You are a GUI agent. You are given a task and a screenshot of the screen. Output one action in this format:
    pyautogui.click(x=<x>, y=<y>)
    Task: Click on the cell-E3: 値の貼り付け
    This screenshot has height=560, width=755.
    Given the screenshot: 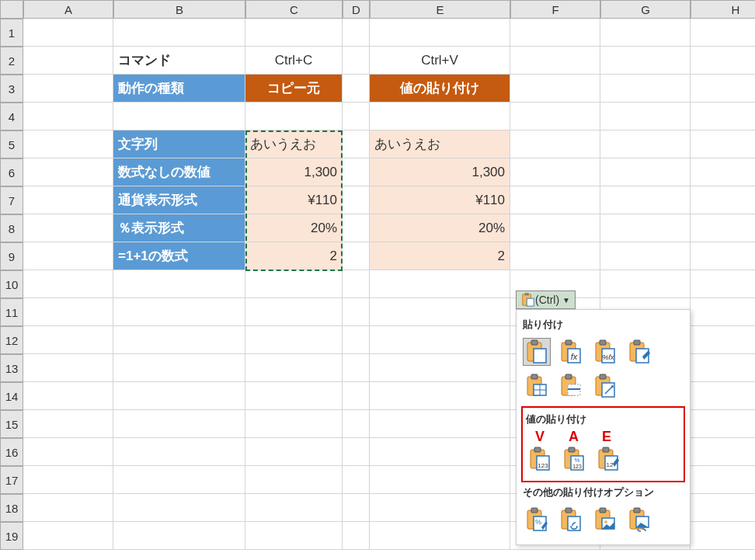 What is the action you would take?
    pyautogui.click(x=440, y=89)
    